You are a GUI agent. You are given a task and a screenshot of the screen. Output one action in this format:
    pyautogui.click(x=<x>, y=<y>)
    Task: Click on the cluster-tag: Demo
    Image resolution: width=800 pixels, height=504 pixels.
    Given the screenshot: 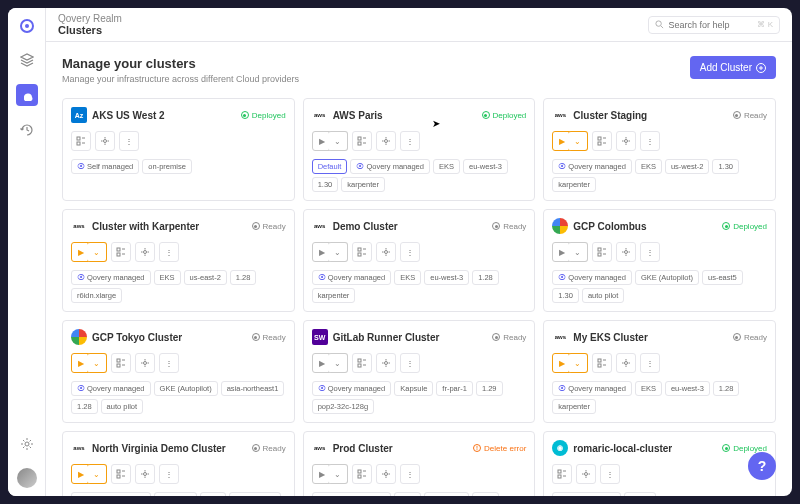 What is the action you would take?
    pyautogui.click(x=640, y=494)
    